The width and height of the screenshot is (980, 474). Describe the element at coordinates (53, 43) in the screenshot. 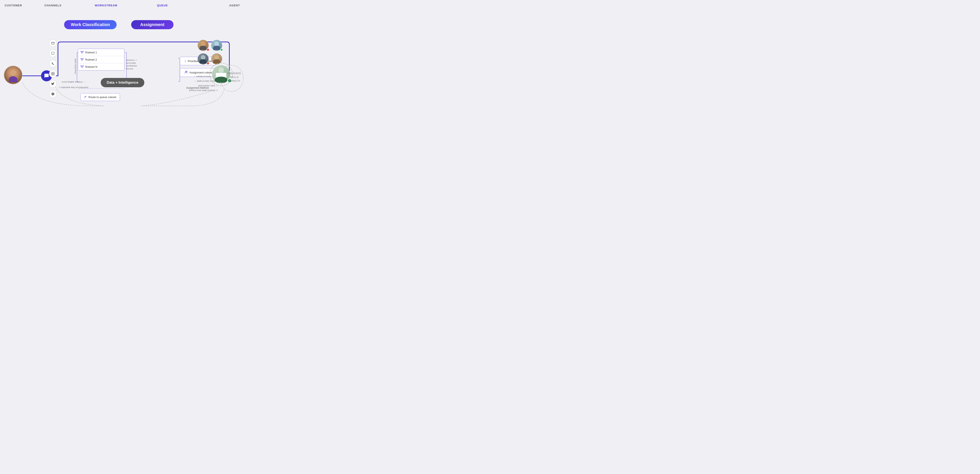

I see `email-channel-icon` at that location.